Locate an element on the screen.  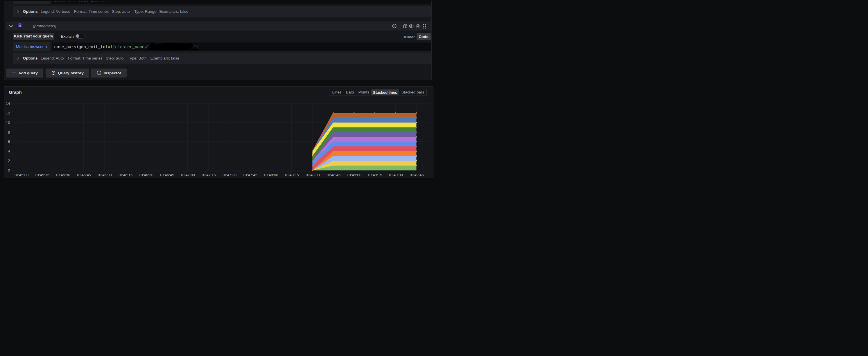
svg-text: 4 is located at coordinates (9, 151).